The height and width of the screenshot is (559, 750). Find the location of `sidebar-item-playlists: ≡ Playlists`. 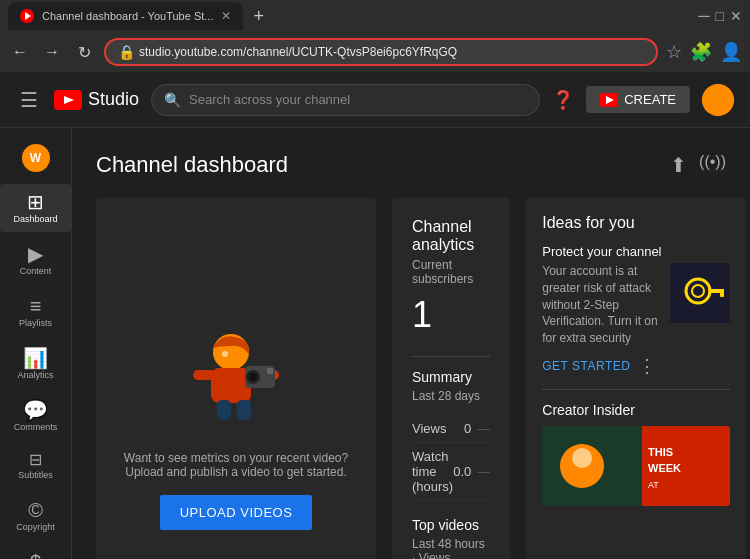

sidebar-item-playlists: ≡ Playlists is located at coordinates (36, 312).